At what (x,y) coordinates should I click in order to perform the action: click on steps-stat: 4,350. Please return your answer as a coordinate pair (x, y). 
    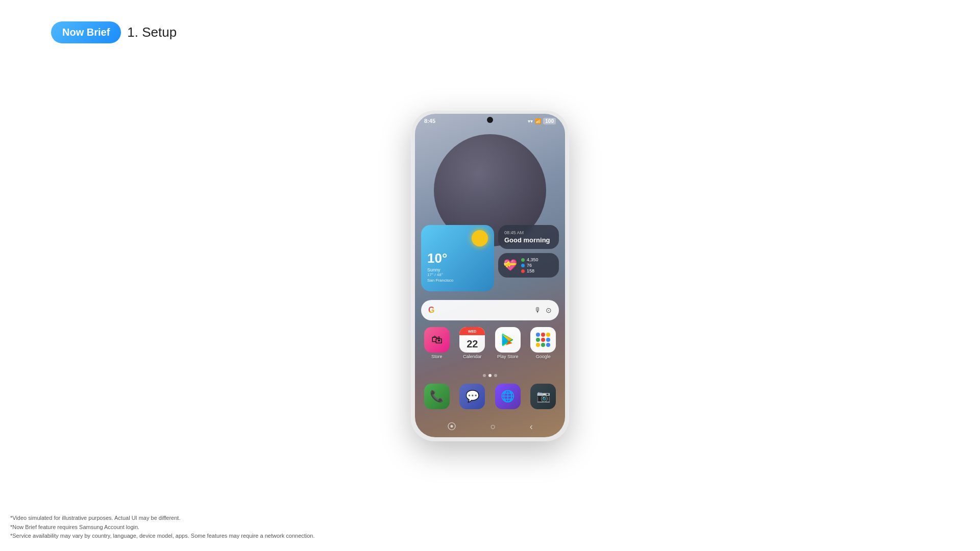
    Looking at the image, I should click on (530, 260).